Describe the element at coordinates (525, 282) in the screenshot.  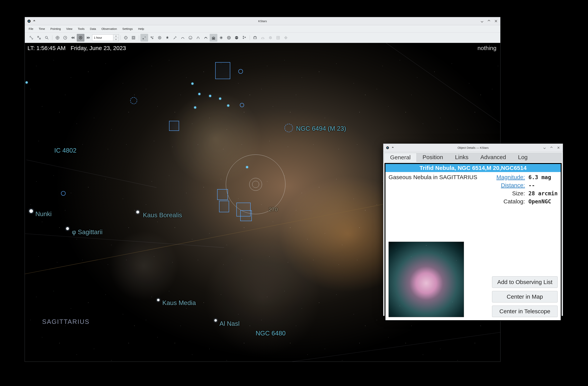
I see `action-add-to-observing-list: Add to Observing List` at that location.